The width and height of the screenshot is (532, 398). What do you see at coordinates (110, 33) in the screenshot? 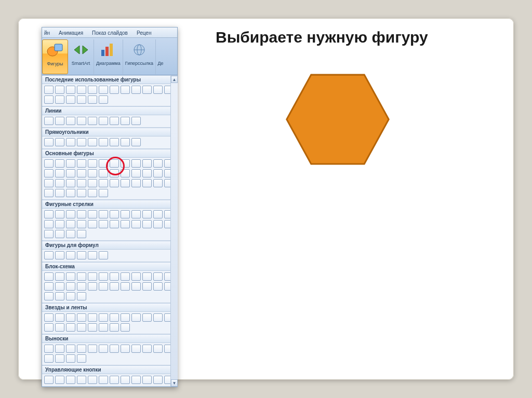
I see `tab-slideshow: Показ слайдов` at bounding box center [110, 33].